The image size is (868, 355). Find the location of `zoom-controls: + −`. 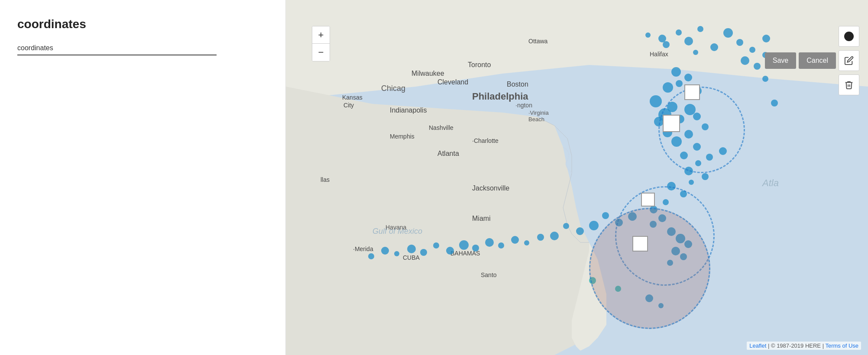

zoom-controls: + − is located at coordinates (321, 44).